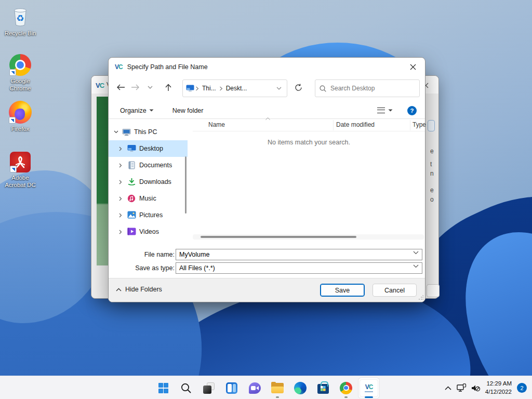  I want to click on sidebar-item-desktop: Desktop, so click(148, 149).